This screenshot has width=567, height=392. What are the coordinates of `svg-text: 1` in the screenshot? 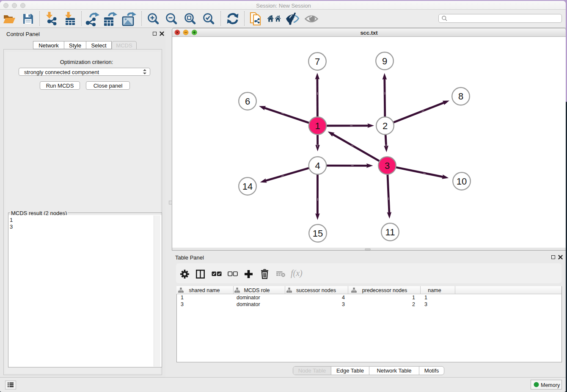 It's located at (317, 126).